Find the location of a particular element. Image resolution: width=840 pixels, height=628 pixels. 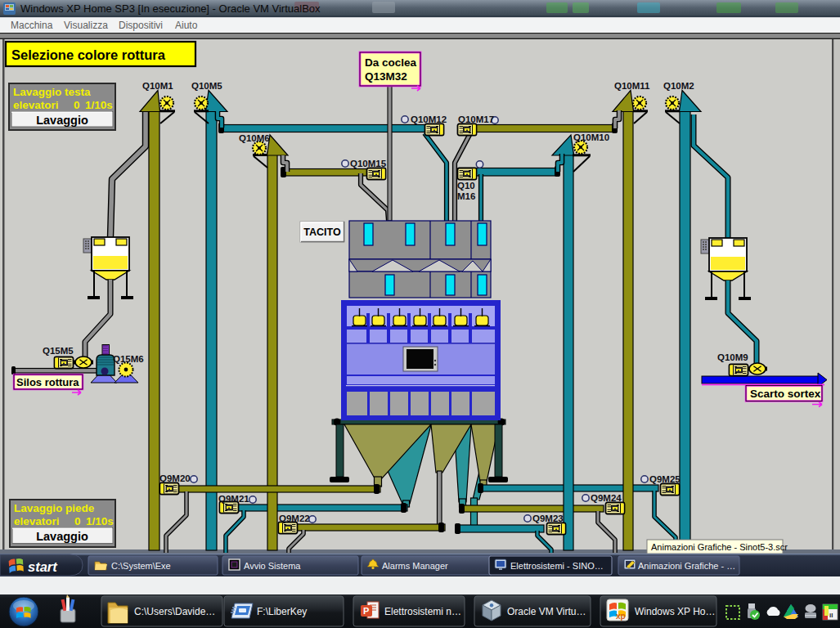

svg-text: Scarto sortex is located at coordinates (785, 394).